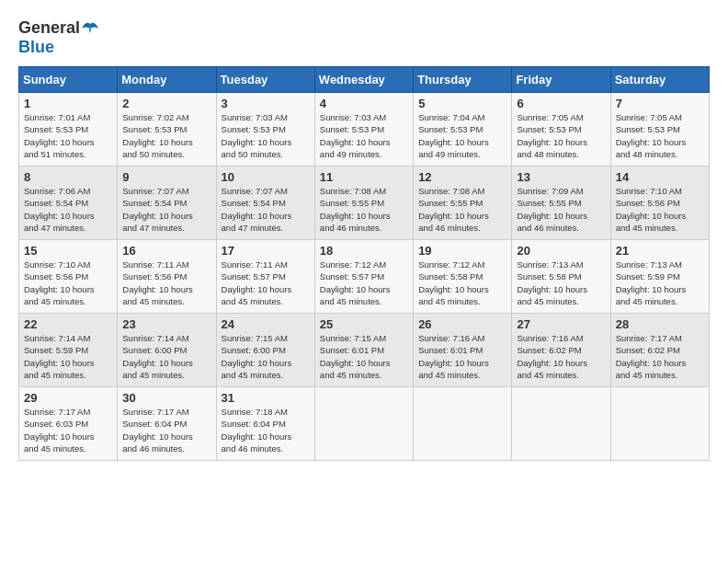  What do you see at coordinates (463, 277) in the screenshot?
I see `calendar-cell: 19Sunrise: 7:12 AM Sunset: 5:58 PM Dayli…` at bounding box center [463, 277].